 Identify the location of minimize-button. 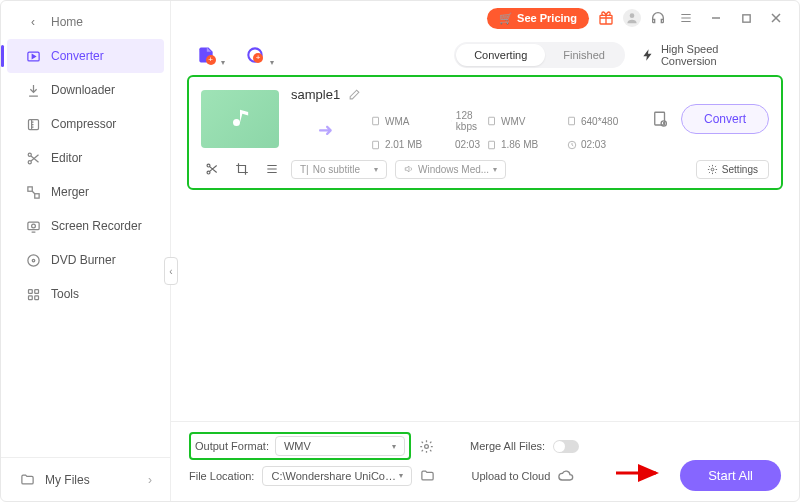
(716, 18).